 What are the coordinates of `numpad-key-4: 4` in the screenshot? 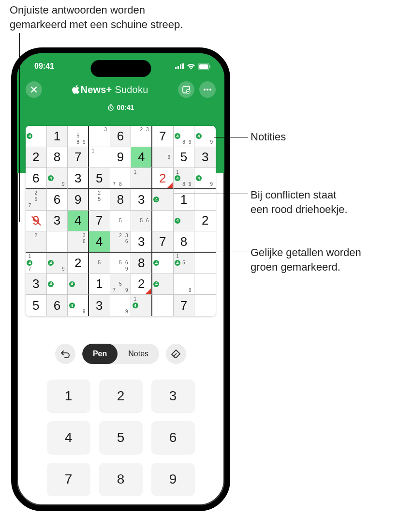 It's located at (69, 438).